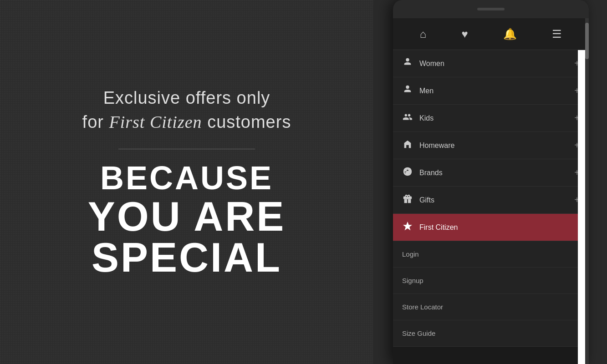 This screenshot has width=607, height=364. I want to click on size-guide-label: Size Guide, so click(419, 333).